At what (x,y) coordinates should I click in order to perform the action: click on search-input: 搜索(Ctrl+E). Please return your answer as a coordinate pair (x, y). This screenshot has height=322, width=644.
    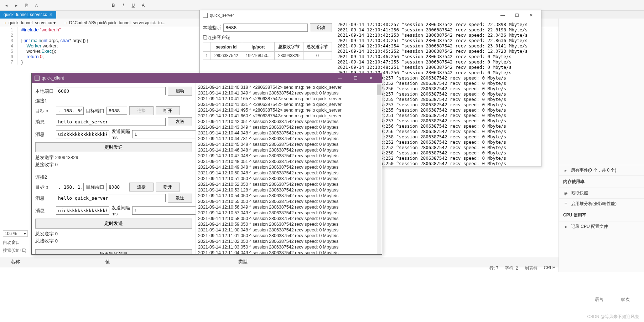
    Looking at the image, I should click on (15, 250).